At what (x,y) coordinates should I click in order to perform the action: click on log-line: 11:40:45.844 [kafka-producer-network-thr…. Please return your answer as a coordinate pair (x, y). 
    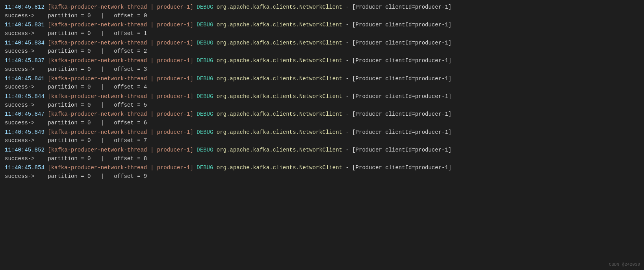
    Looking at the image, I should click on (322, 97).